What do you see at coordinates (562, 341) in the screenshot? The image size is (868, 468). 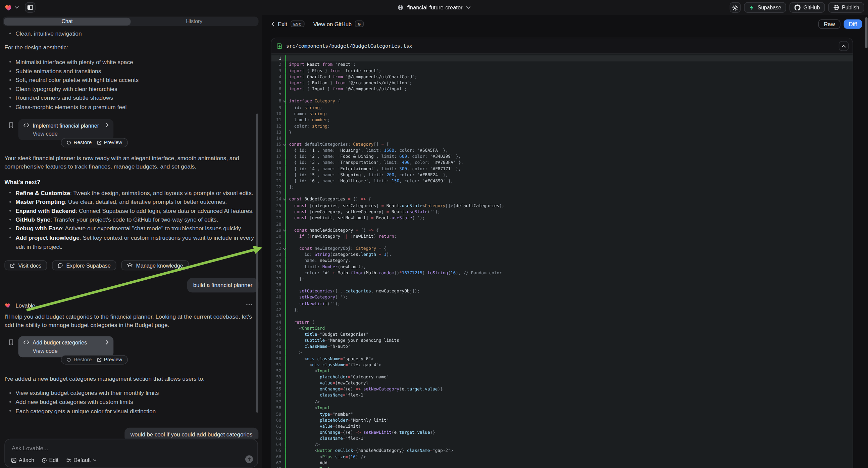 I see `code-line: 47 subtitle="Manage your spending limits…` at bounding box center [562, 341].